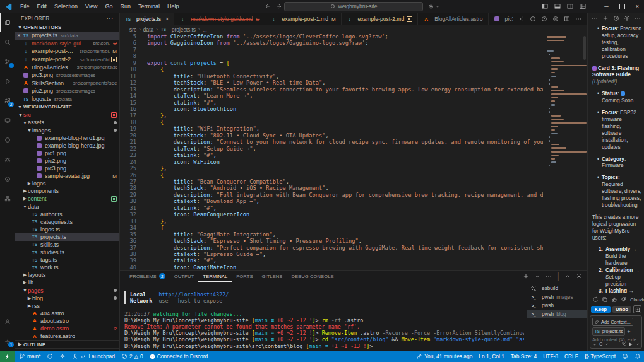  What do you see at coordinates (67, 115) in the screenshot?
I see `tree-item-src: ▼src` at bounding box center [67, 115].